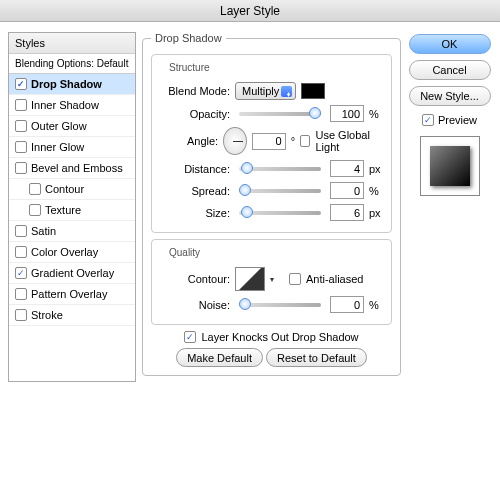 The width and height of the screenshot is (500, 500). Describe the element at coordinates (235, 141) in the screenshot. I see `angle-dial` at that location.